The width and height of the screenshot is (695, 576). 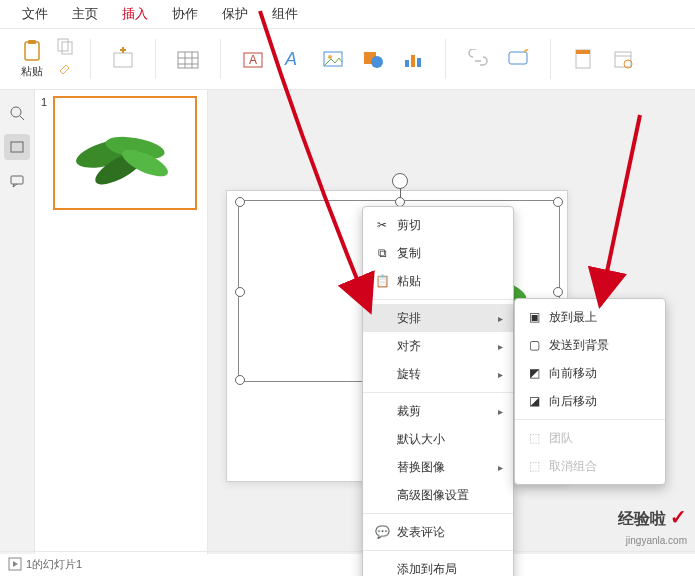 I want to click on date-button, so click(x=623, y=59).